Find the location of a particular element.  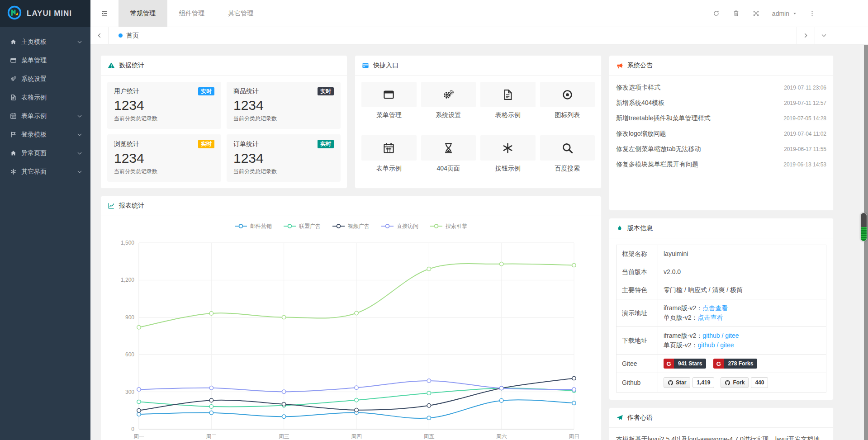

dot-circle-icon is located at coordinates (567, 95).